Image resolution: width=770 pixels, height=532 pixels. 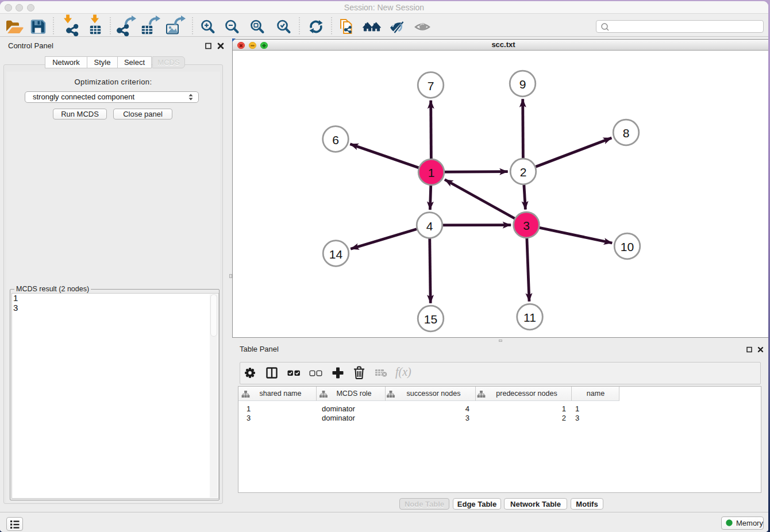 What do you see at coordinates (530, 317) in the screenshot?
I see `svg-text: 11` at bounding box center [530, 317].